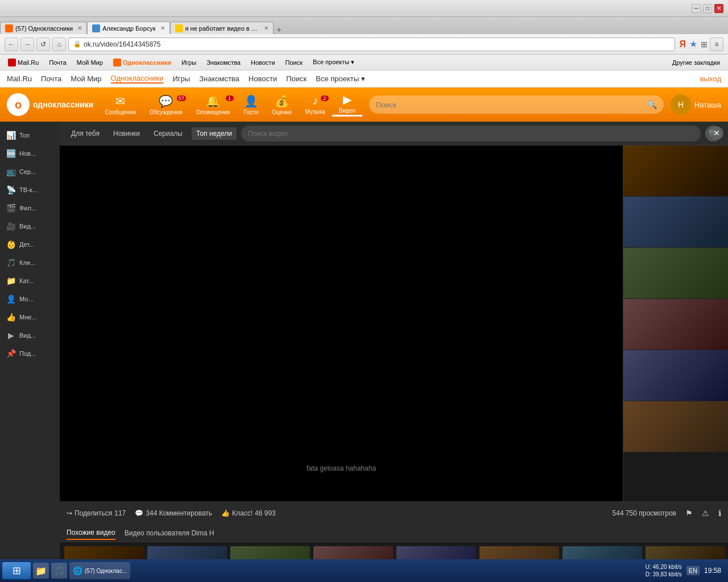  Describe the element at coordinates (341, 468) in the screenshot. I see `current-video-title: fata geloasa hahahaha` at that location.